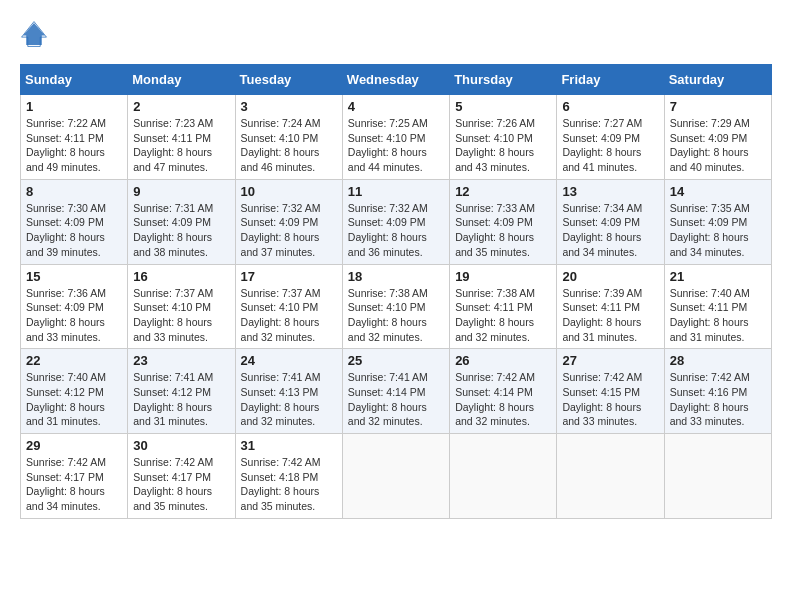 This screenshot has width=792, height=612. Describe the element at coordinates (610, 192) in the screenshot. I see `day-number: 13` at that location.